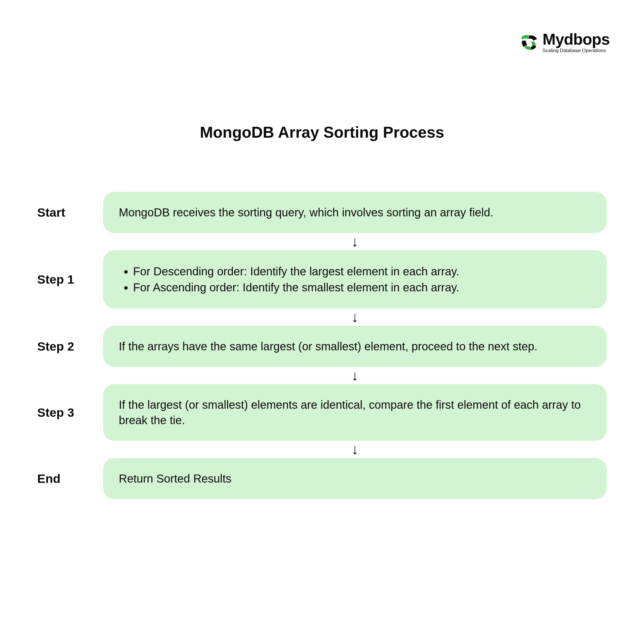 The height and width of the screenshot is (644, 644). I want to click on step-card: Return Sorted Results, so click(355, 479).